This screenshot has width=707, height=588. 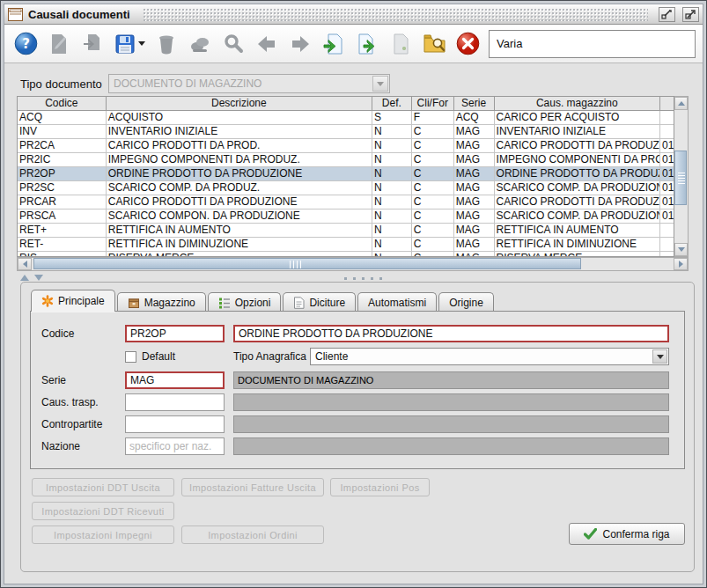 What do you see at coordinates (162, 302) in the screenshot?
I see `tab-magazzino: Magazzino` at bounding box center [162, 302].